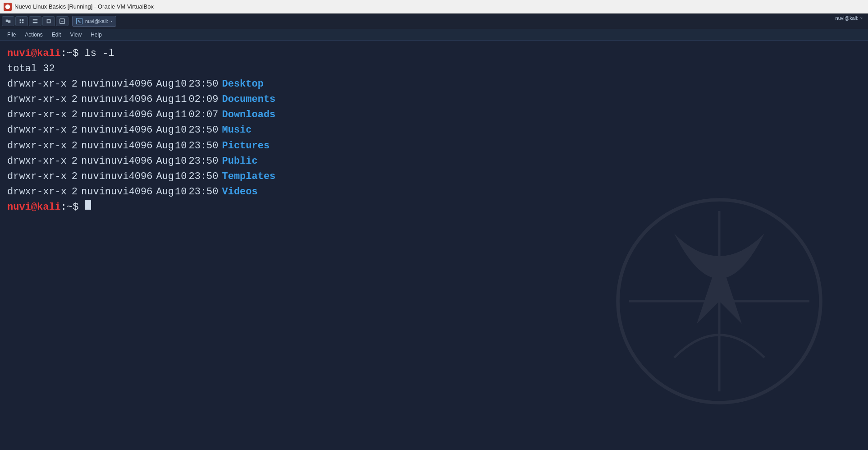 The width and height of the screenshot is (868, 450). Describe the element at coordinates (719, 301) in the screenshot. I see `kali-watermark` at that location.